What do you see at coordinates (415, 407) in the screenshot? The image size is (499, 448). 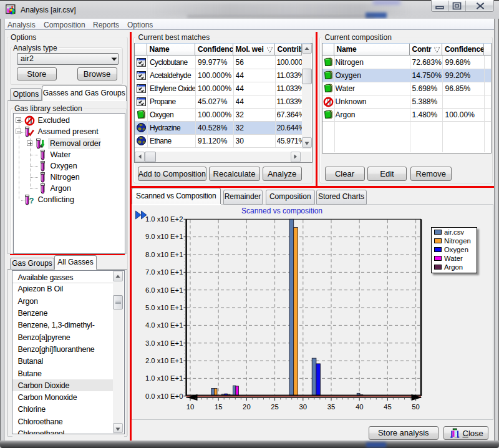 I see `svg-text: 50` at bounding box center [415, 407].